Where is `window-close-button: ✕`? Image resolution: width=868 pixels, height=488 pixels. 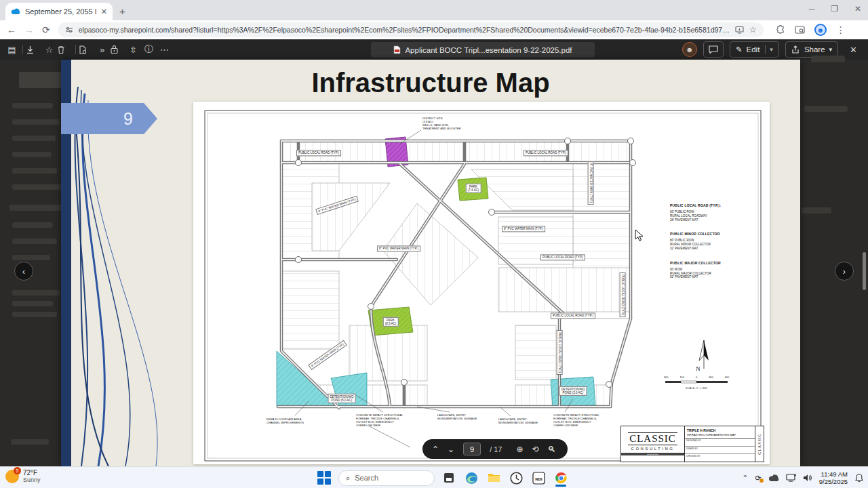 window-close-button: ✕ is located at coordinates (858, 9).